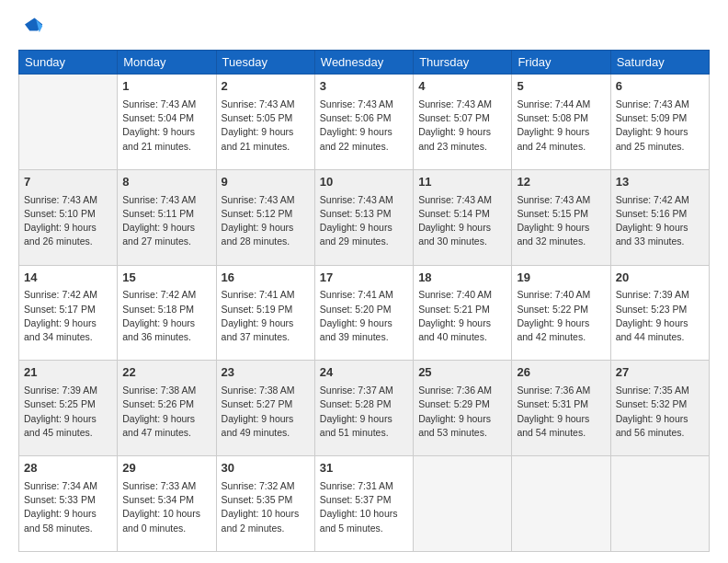 Image resolution: width=728 pixels, height=563 pixels. What do you see at coordinates (265, 217) in the screenshot?
I see `calendar-cell: 9Sunrise: 7:43 AMSunset: 5:12 PMDaylight…` at bounding box center [265, 217].